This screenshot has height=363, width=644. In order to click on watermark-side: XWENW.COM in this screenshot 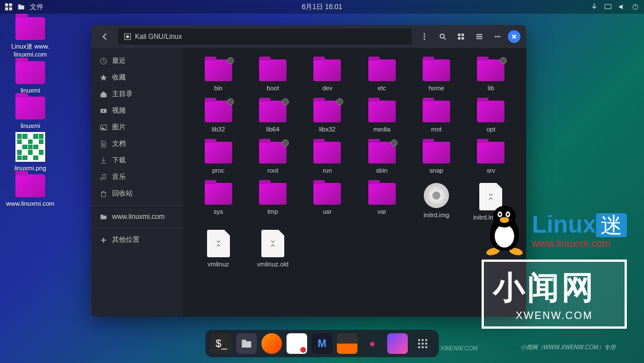, I will do `click(459, 349)`.